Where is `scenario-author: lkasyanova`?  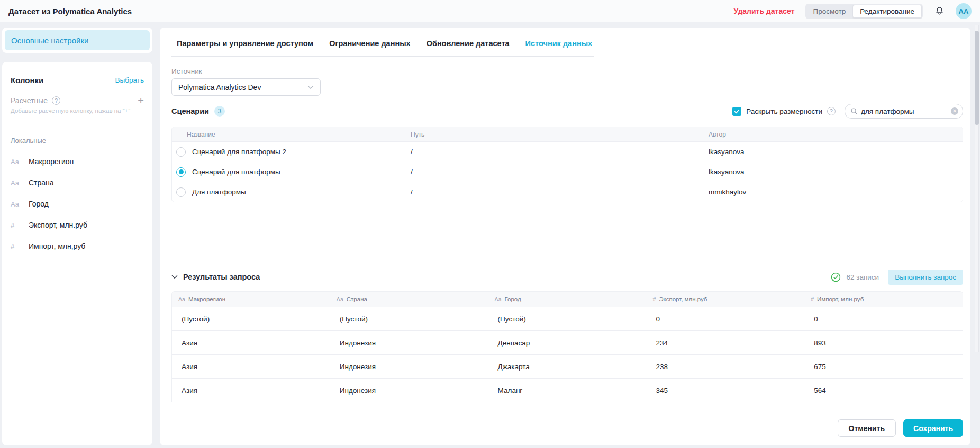 scenario-author: lkasyanova is located at coordinates (836, 172).